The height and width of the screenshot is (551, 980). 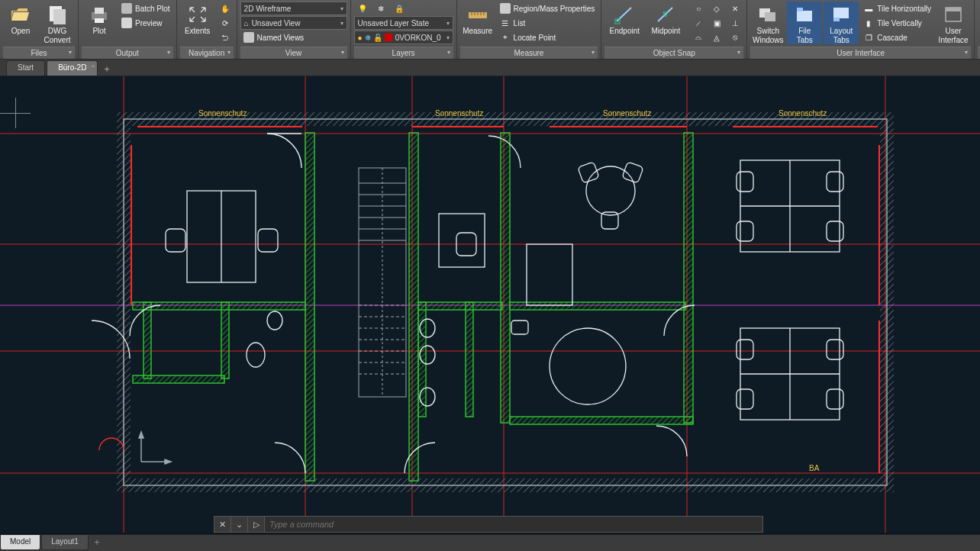 What do you see at coordinates (514, 524) in the screenshot?
I see `command-input` at bounding box center [514, 524].